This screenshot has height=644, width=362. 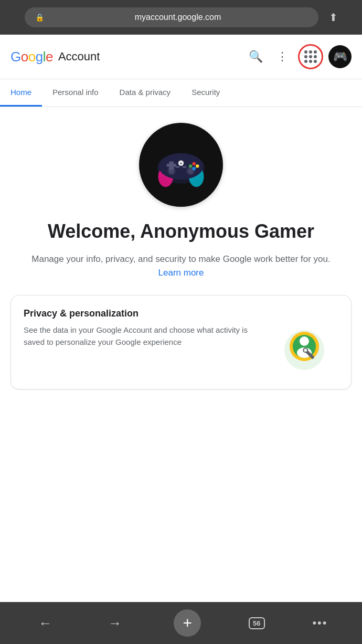 I want to click on nav-tabs: Home Personal info Data & privacy Securi…, so click(x=181, y=93).